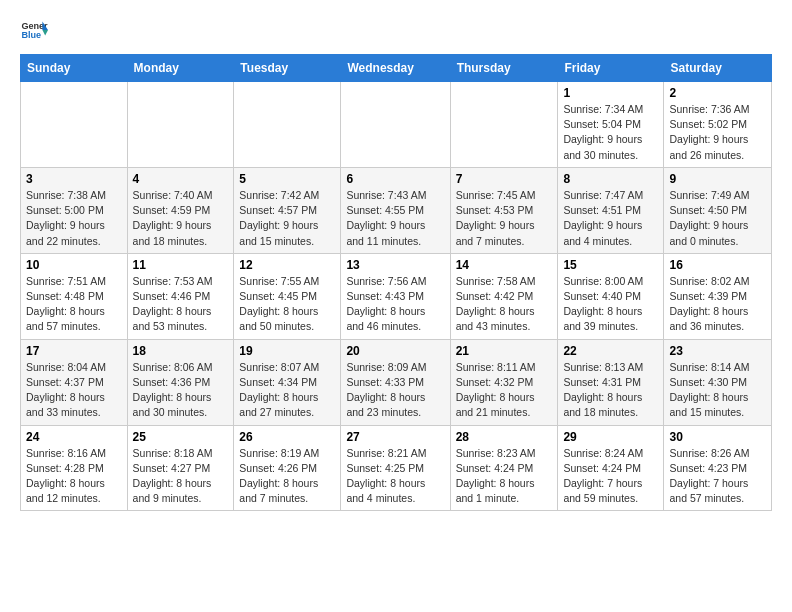 The width and height of the screenshot is (792, 612). I want to click on day-cell: 13Sunrise: 7:56 AM Sunset: 4:43 PM Dayli…, so click(396, 296).